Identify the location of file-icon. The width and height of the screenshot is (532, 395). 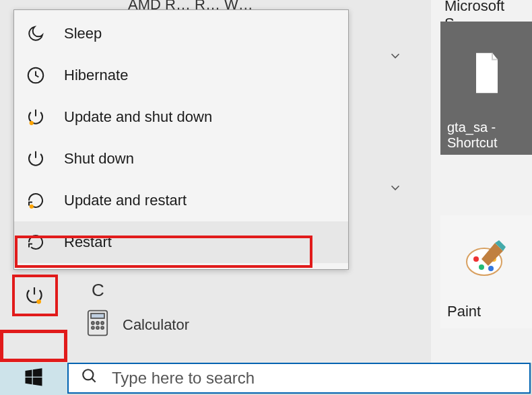
(487, 75).